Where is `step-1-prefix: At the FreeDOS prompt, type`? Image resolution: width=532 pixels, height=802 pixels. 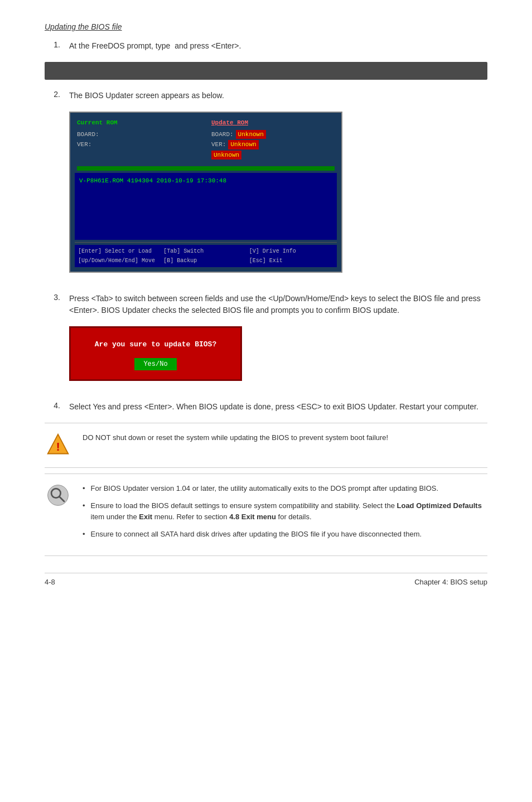
step-1-prefix: At the FreeDOS prompt, type is located at coordinates (119, 46).